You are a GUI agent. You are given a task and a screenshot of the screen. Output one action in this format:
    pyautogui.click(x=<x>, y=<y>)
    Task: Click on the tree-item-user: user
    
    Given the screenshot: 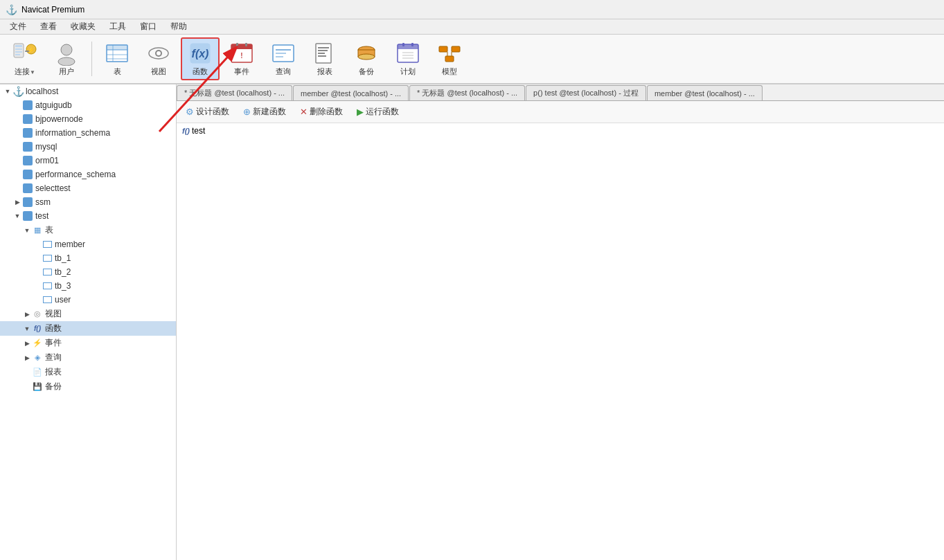 What is the action you would take?
    pyautogui.click(x=88, y=300)
    